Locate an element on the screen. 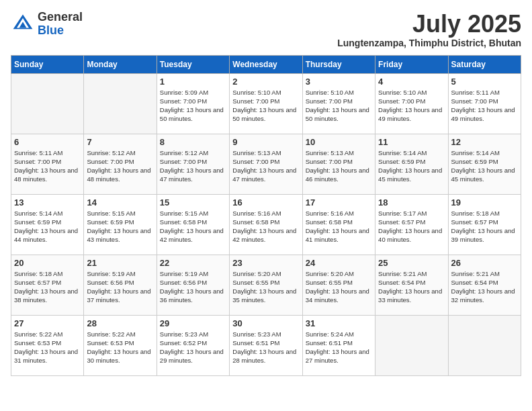  calendar-cell: 25Sunrise: 5:21 AMSunset: 6:54 PMDayligh… is located at coordinates (412, 285).